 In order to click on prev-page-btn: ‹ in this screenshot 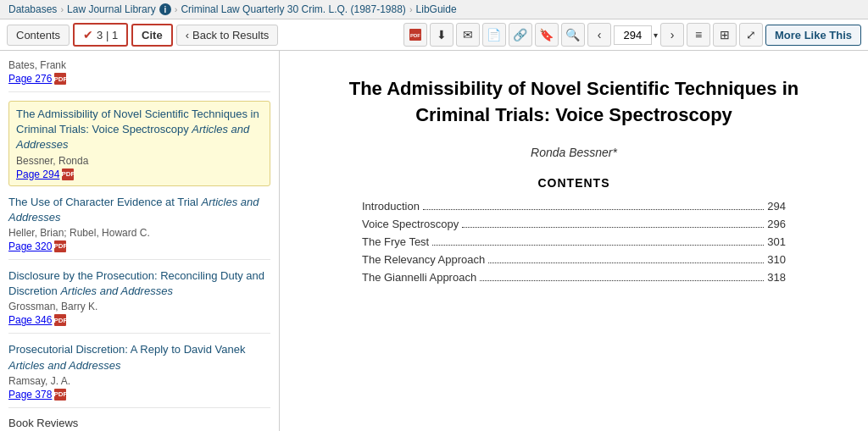, I will do `click(599, 35)`.